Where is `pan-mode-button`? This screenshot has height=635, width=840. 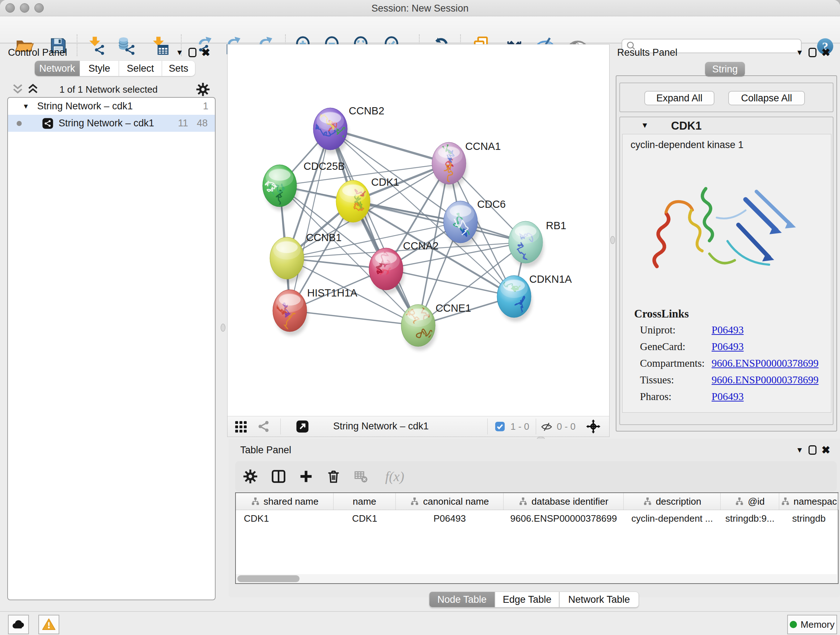 pan-mode-button is located at coordinates (593, 427).